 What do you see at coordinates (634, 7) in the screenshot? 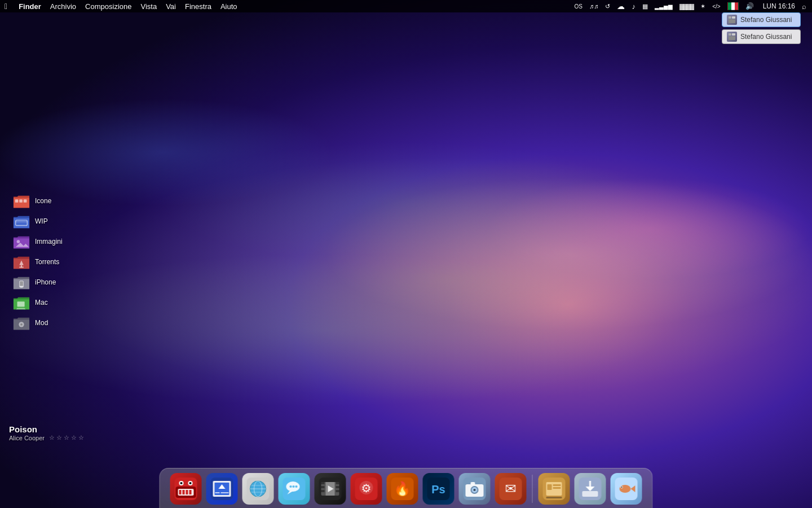
I see `note-icon: ♪` at bounding box center [634, 7].